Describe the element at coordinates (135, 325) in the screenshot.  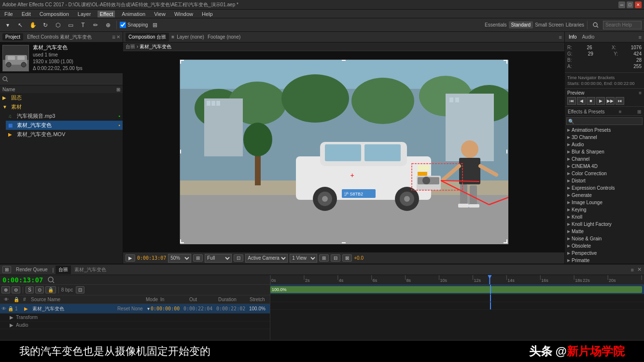
I see `layer-audio: ▶ Audio` at that location.